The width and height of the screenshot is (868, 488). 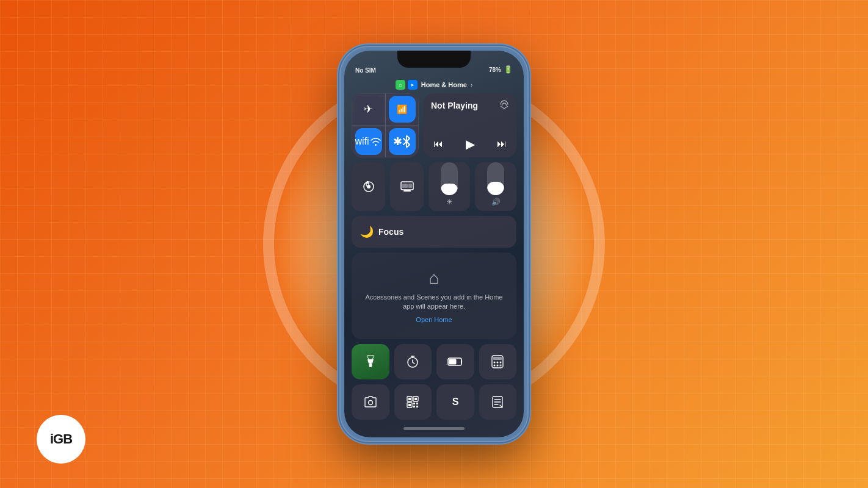 What do you see at coordinates (504, 105) in the screenshot?
I see `airplay-icon` at bounding box center [504, 105].